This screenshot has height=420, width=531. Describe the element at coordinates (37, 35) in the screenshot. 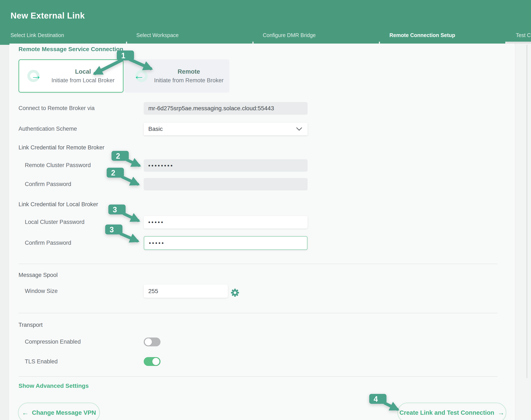

I see `tab-select-link-destination: Select Link Destination` at that location.